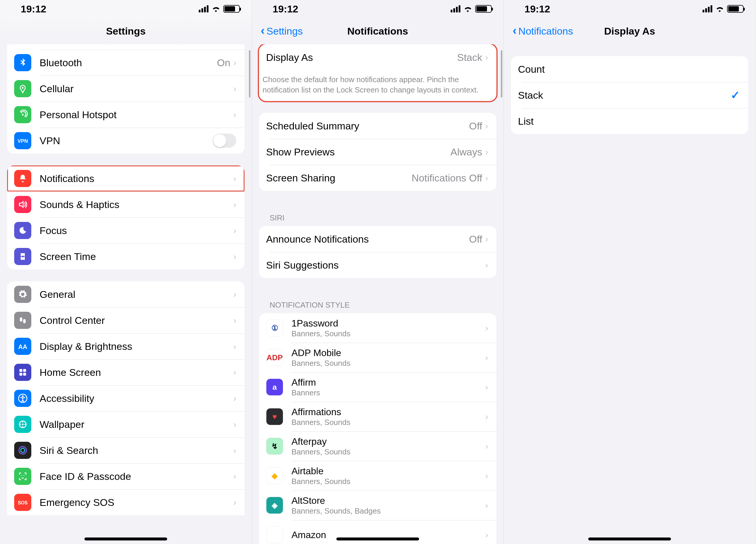 The width and height of the screenshot is (756, 544). Describe the element at coordinates (126, 398) in the screenshot. I see `row-accessibility: Accessibility›` at that location.